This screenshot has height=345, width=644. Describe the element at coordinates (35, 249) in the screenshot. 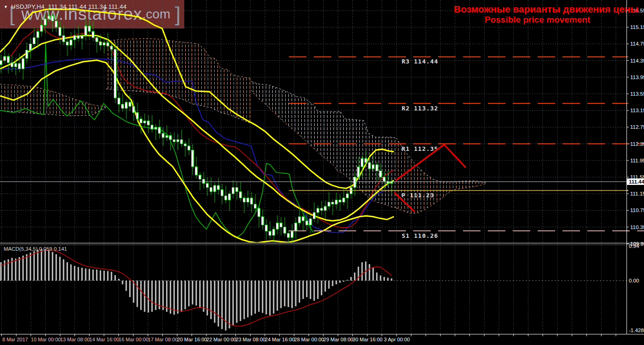

I see `macd-indicator-label: MACD(5,34,5) 0.059 0.141` at that location.